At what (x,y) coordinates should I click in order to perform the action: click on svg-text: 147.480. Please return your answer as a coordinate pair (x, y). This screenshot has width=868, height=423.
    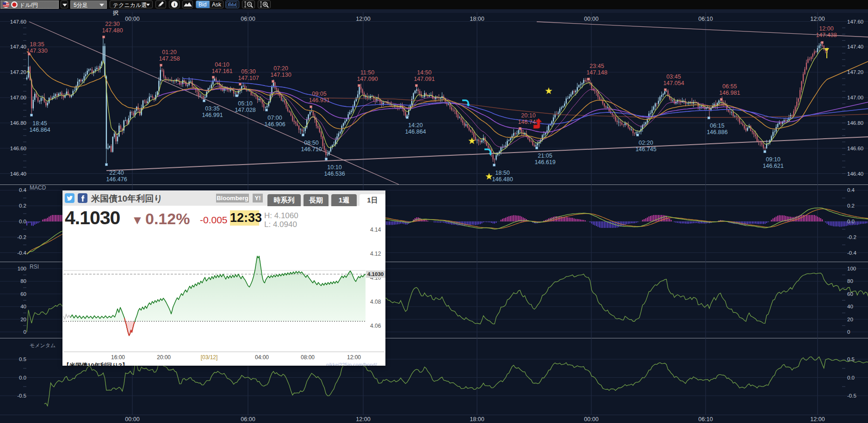
    Looking at the image, I should click on (112, 31).